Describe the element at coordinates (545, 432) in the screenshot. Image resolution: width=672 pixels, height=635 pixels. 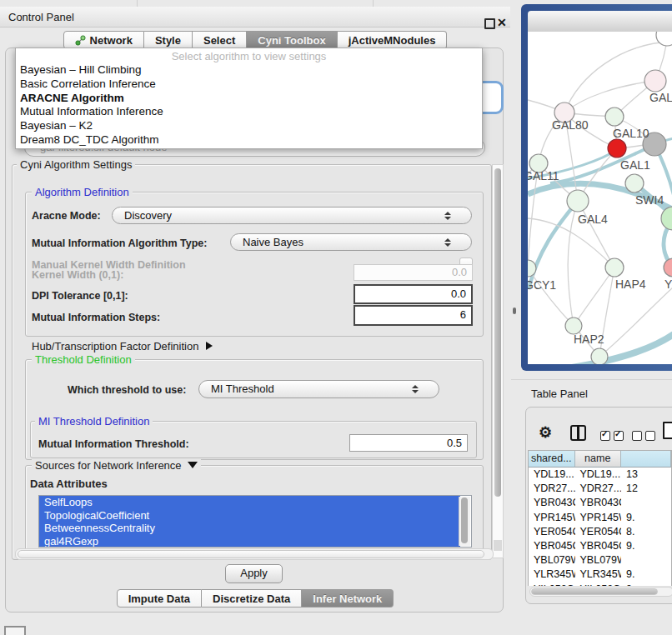
I see `gear-icon: ⚙` at that location.